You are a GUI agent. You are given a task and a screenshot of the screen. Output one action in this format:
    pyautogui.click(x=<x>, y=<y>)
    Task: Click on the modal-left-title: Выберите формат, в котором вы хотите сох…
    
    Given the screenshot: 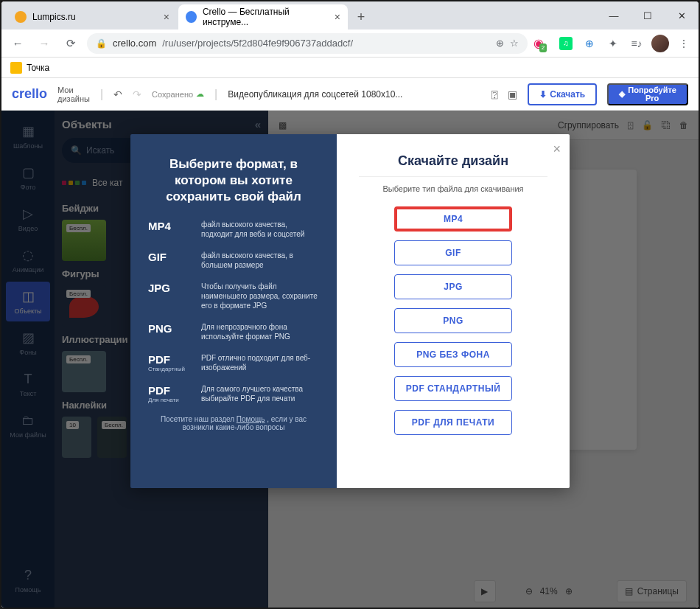 What is the action you would take?
    pyautogui.click(x=234, y=181)
    